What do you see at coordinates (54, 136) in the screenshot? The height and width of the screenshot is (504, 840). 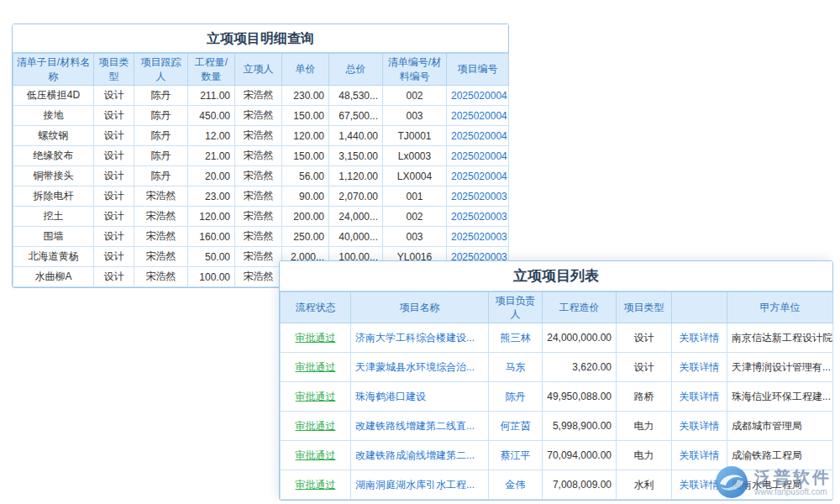 I see `material-name-cell: 螺纹钢` at bounding box center [54, 136].